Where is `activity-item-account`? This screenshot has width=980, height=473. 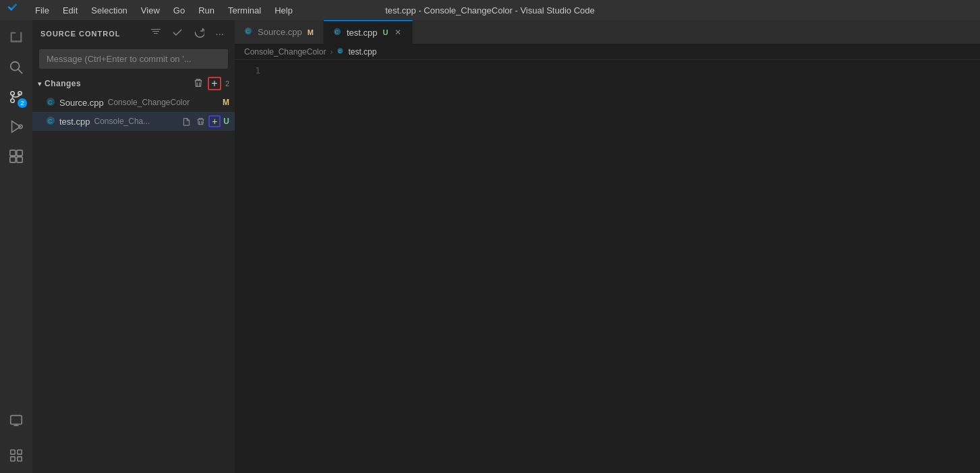
activity-item-account is located at coordinates (16, 455).